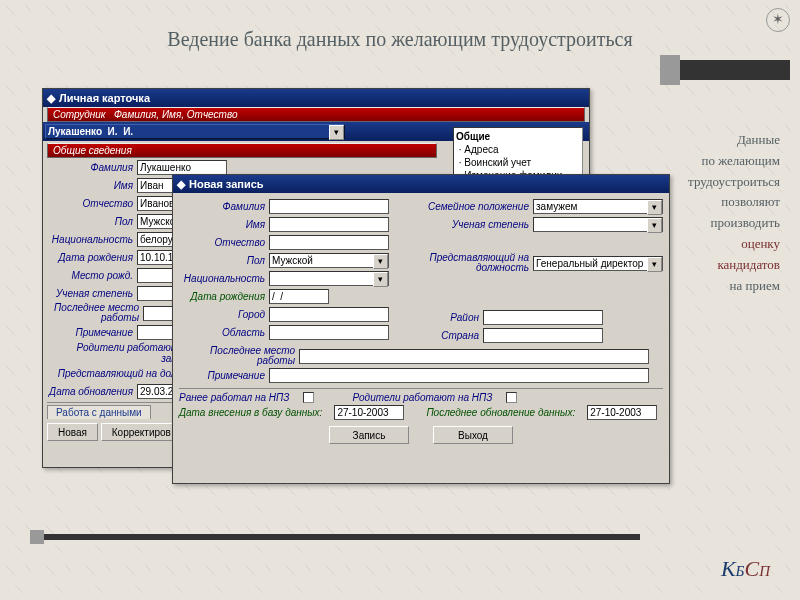  I want to click on edit-button: Корректиров, so click(142, 432).